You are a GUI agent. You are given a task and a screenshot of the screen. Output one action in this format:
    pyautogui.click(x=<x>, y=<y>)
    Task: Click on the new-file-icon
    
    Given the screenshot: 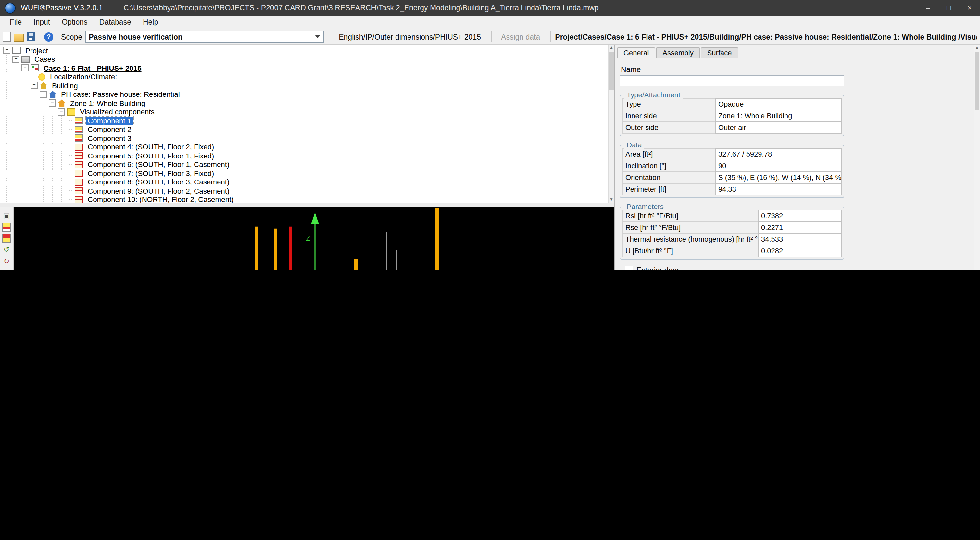 What is the action you would take?
    pyautogui.click(x=7, y=37)
    